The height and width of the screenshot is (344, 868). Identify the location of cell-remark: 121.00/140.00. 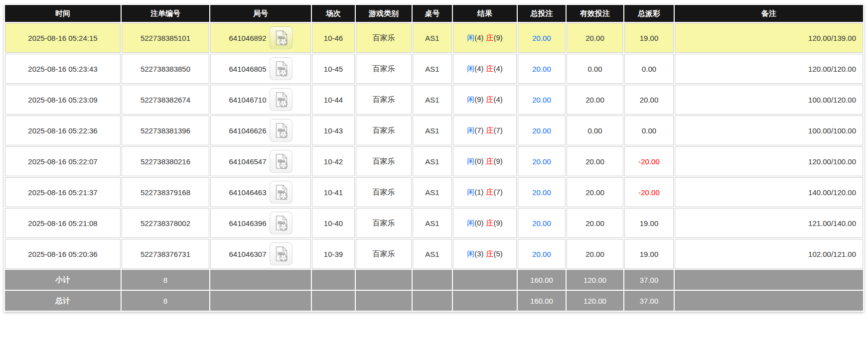
(769, 223).